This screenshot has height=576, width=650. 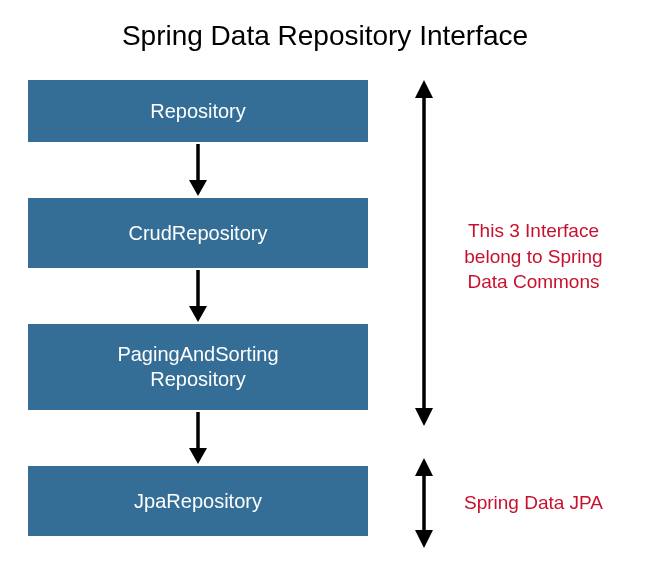 What do you see at coordinates (198, 233) in the screenshot?
I see `box-crud-repository: CrudRepository` at bounding box center [198, 233].